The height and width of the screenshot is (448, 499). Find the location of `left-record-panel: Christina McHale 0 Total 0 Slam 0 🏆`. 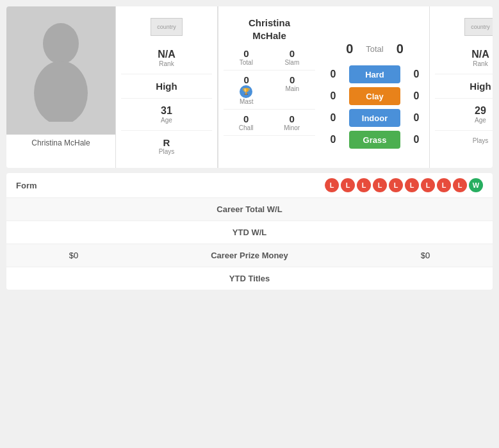

left-record-panel: Christina McHale 0 Total 0 Slam 0 🏆 is located at coordinates (269, 87).